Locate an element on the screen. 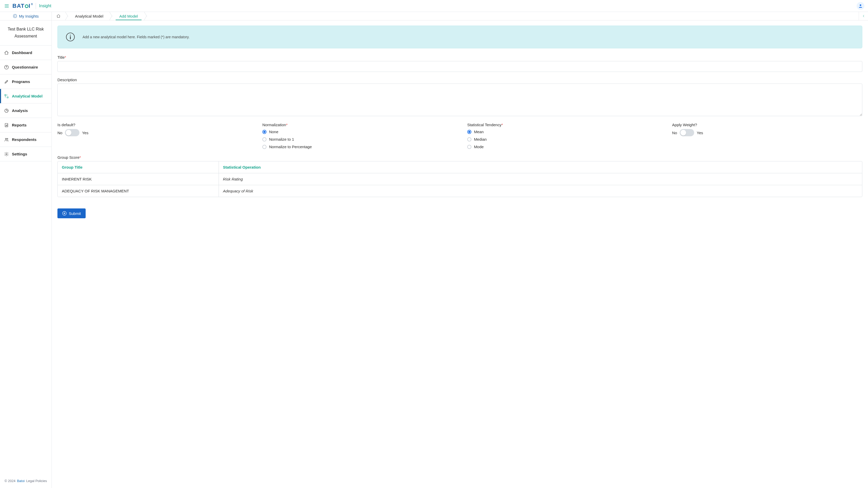  footer-legal: Legal Policies is located at coordinates (36, 481).